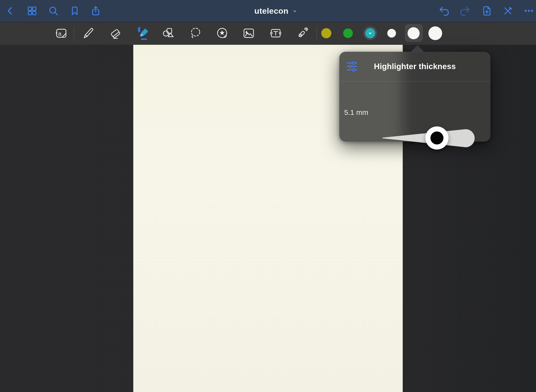  What do you see at coordinates (435, 33) in the screenshot?
I see `thickness-large` at bounding box center [435, 33].